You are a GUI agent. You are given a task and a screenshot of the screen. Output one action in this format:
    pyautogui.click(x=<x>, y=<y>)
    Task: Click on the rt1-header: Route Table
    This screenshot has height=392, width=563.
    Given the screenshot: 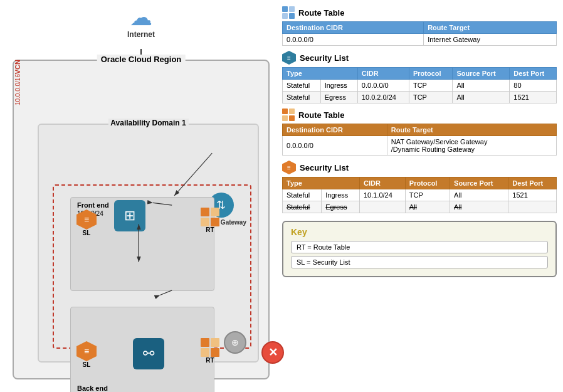 What is the action you would take?
    pyautogui.click(x=419, y=13)
    